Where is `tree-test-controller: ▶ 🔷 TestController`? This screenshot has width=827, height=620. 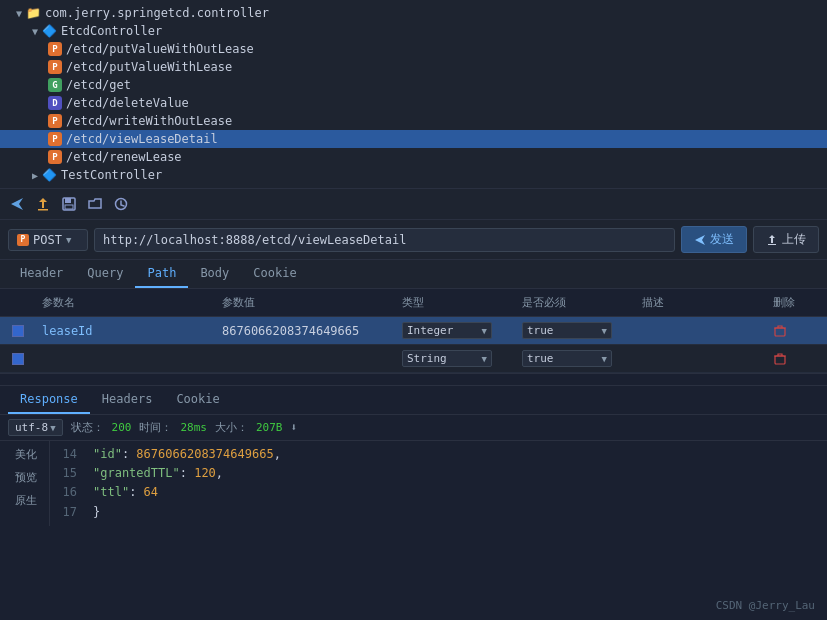
tree-test-controller: ▶ 🔷 TestController is located at coordinates (414, 175).